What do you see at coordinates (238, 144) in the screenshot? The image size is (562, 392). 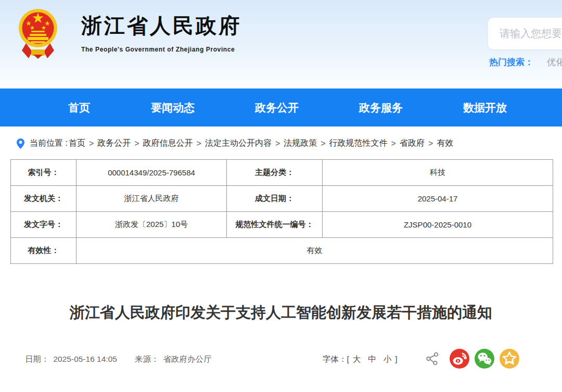 I see `breadcrumb-item-statutory-content: 法定主动公开内容` at bounding box center [238, 144].